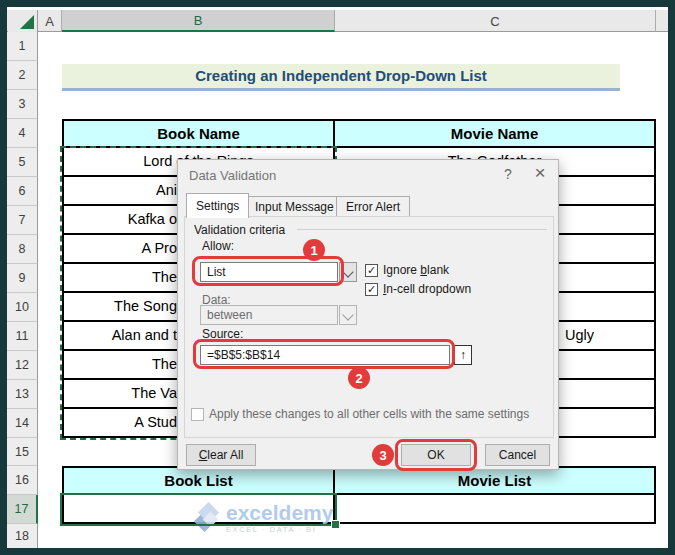 The height and width of the screenshot is (555, 675). What do you see at coordinates (198, 510) in the screenshot?
I see `active-cell-border` at bounding box center [198, 510].